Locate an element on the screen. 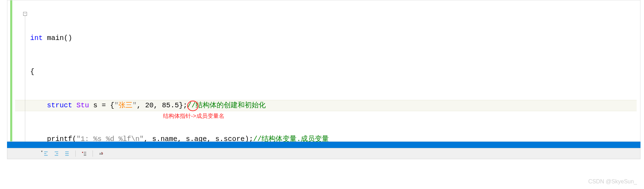 Image resolution: width=644 pixels, height=189 pixels. dropdown-arrow-icon: ▾ is located at coordinates (42, 151).